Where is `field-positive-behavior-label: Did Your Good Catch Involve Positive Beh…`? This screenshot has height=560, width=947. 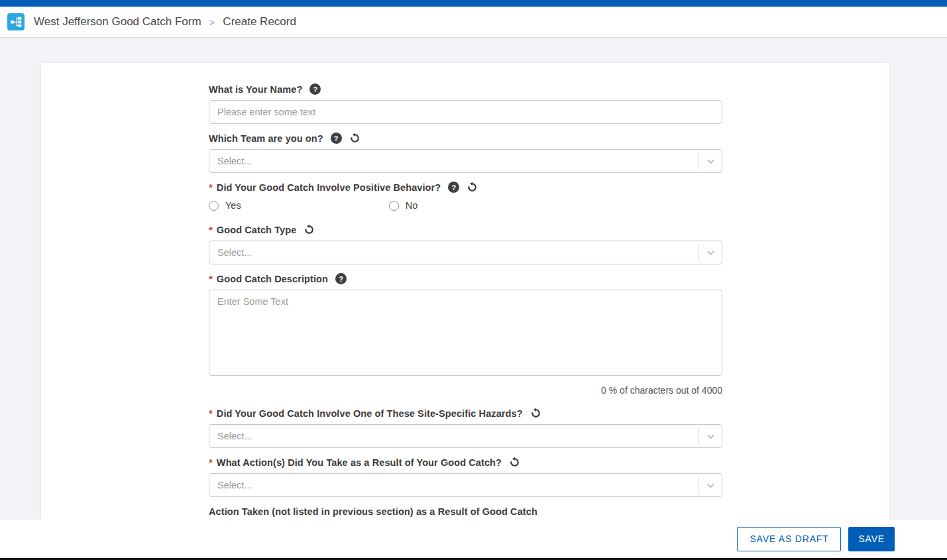
field-positive-behavior-label: Did Your Good Catch Involve Positive Beh… is located at coordinates (329, 188).